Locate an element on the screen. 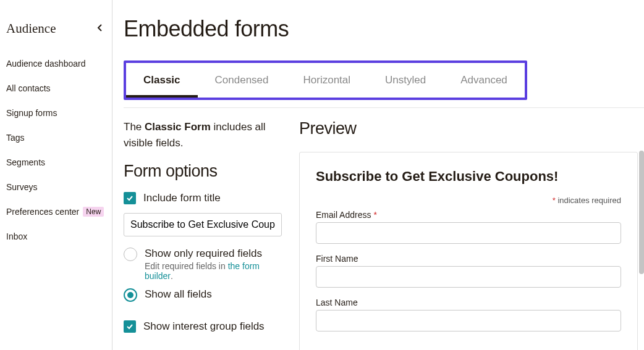 This screenshot has width=644, height=350. form-options-heading: Form options is located at coordinates (203, 172).